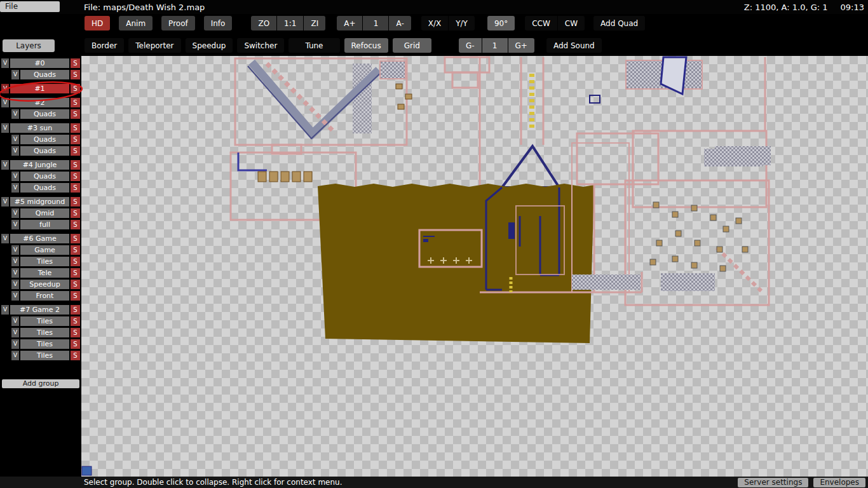 The image size is (868, 488). What do you see at coordinates (219, 23) in the screenshot?
I see `info-button: Info` at bounding box center [219, 23].